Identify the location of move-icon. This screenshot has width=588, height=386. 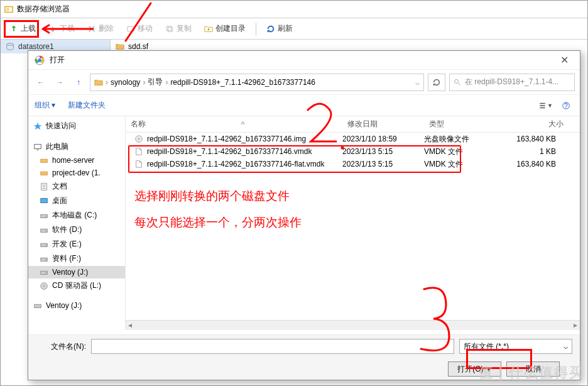
(131, 29).